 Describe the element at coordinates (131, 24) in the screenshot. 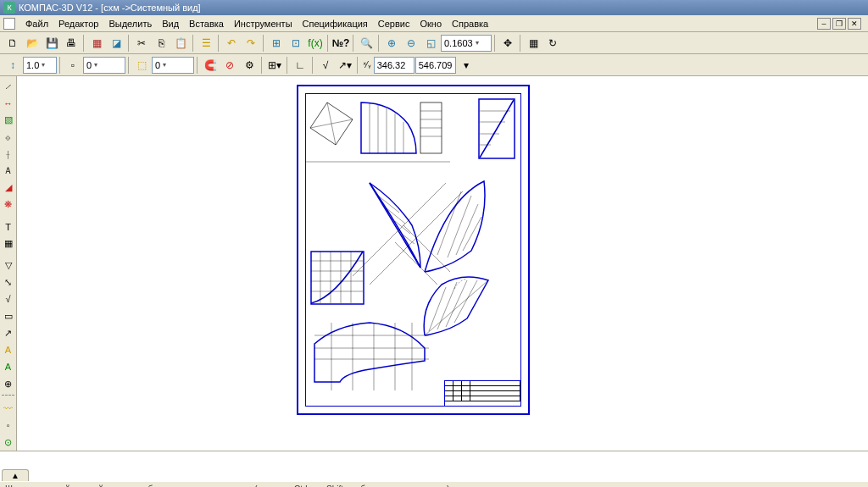

I see `menu-select: Выделить` at that location.